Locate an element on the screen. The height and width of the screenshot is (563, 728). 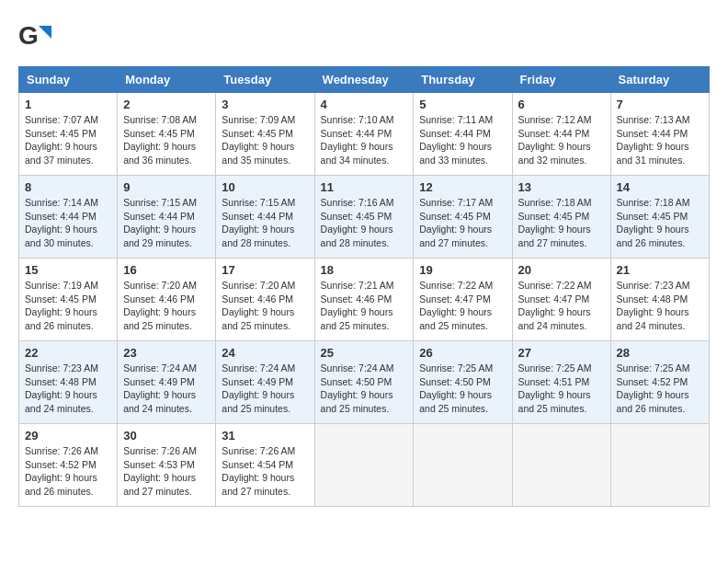
calendar-day-cell: 28 Sunrise: 7:25 AM Sunset: 4:52 PM Dayl… is located at coordinates (660, 383).